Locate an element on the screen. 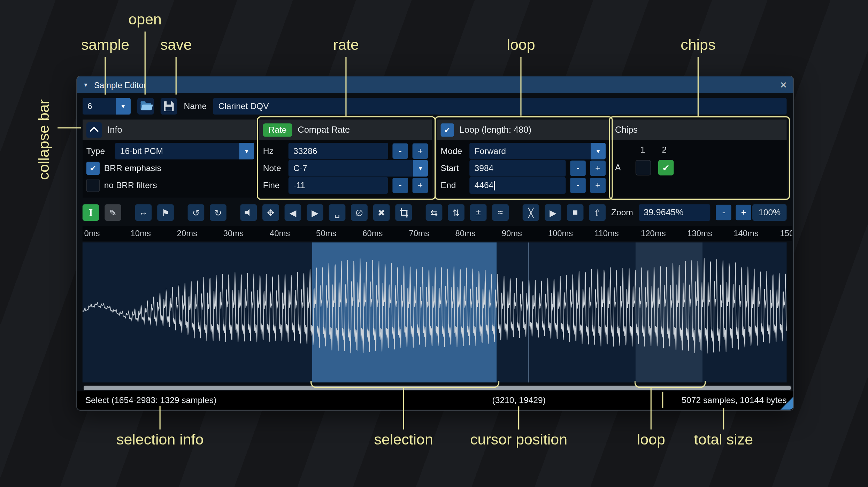  wave-filter-icon: ≈ is located at coordinates (500, 212).